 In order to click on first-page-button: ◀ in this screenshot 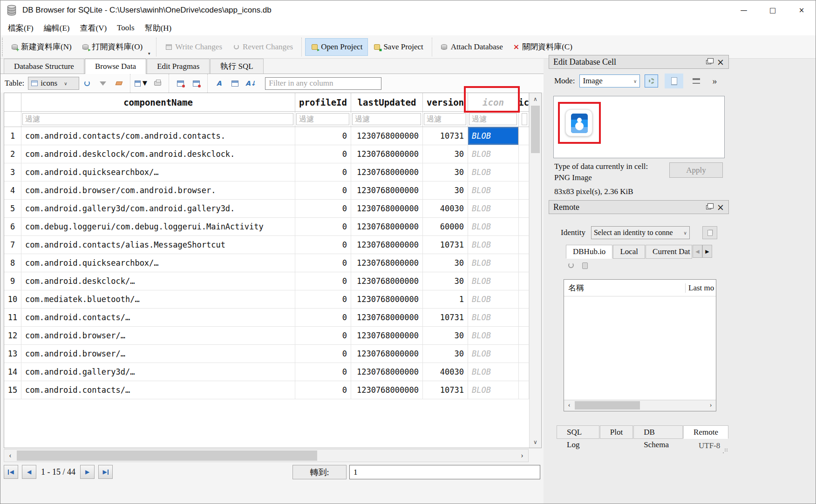, I will do `click(11, 472)`.